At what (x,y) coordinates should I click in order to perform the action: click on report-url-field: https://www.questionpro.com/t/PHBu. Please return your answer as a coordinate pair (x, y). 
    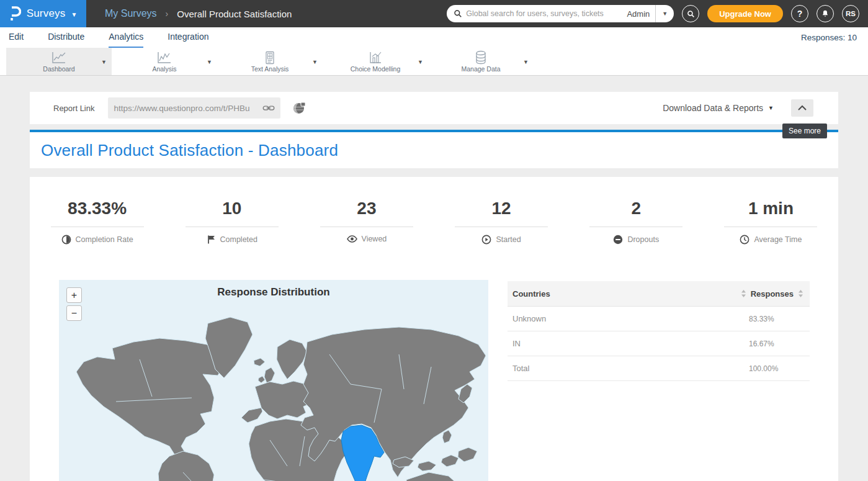
    Looking at the image, I should click on (194, 108).